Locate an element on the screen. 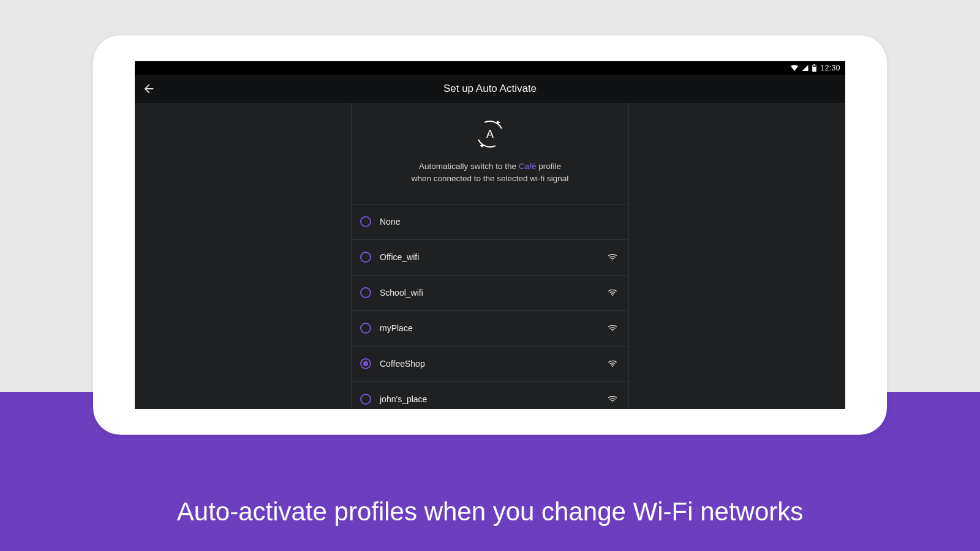 The image size is (980, 551). auto-icon-letter: A is located at coordinates (490, 134).